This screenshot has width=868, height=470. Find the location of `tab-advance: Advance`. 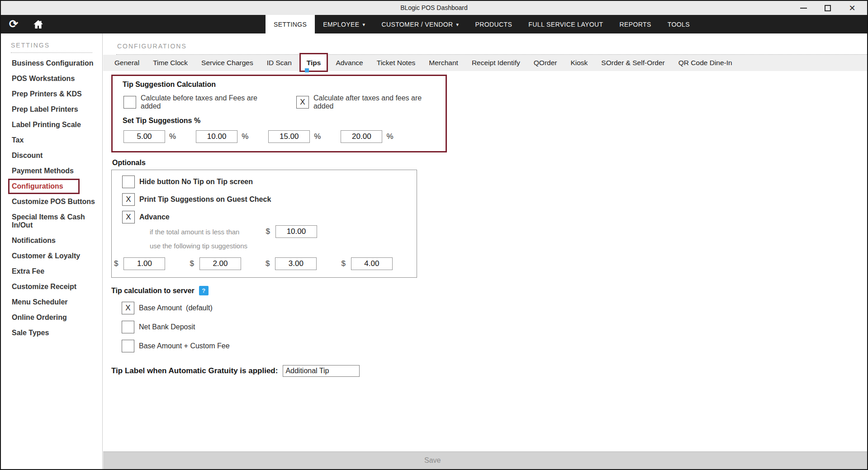

tab-advance: Advance is located at coordinates (349, 63).